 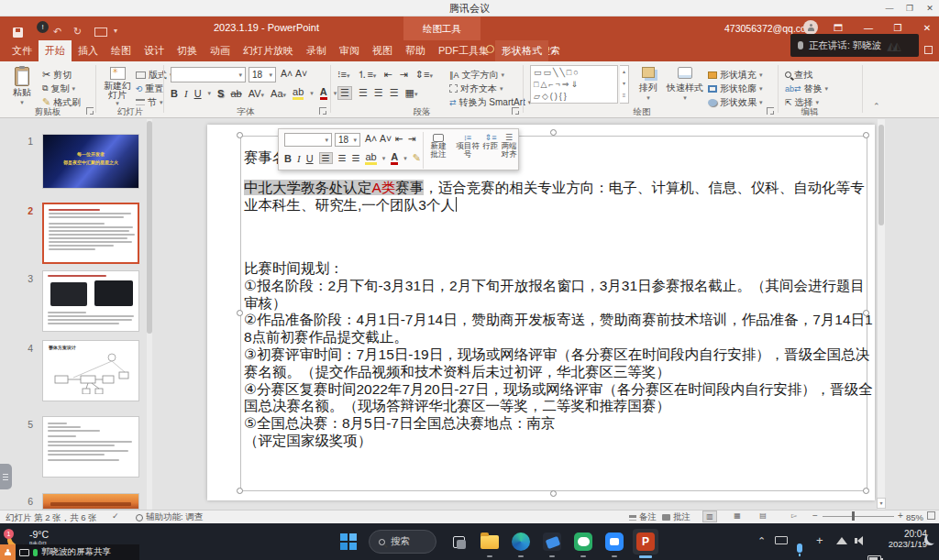 I want to click on mini-font-color-button: A, so click(x=394, y=158).